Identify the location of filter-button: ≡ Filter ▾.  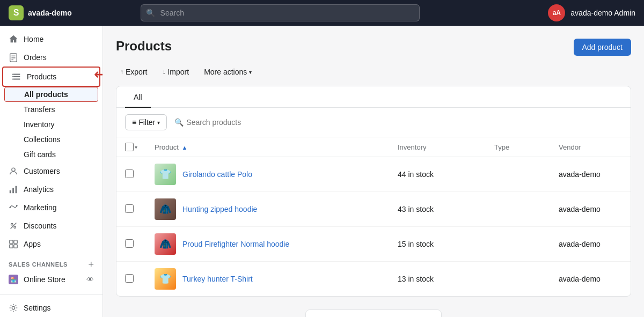
(146, 122).